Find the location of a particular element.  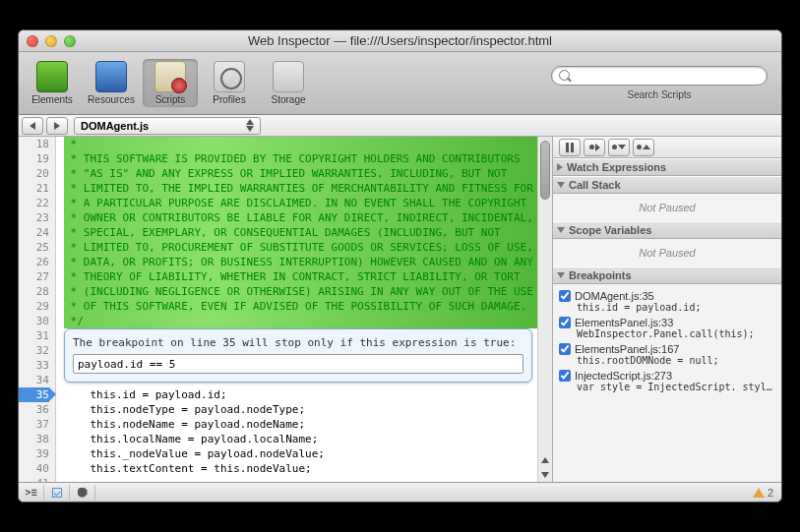

code-line: this.id = payload.id; is located at coordinates (308, 395).